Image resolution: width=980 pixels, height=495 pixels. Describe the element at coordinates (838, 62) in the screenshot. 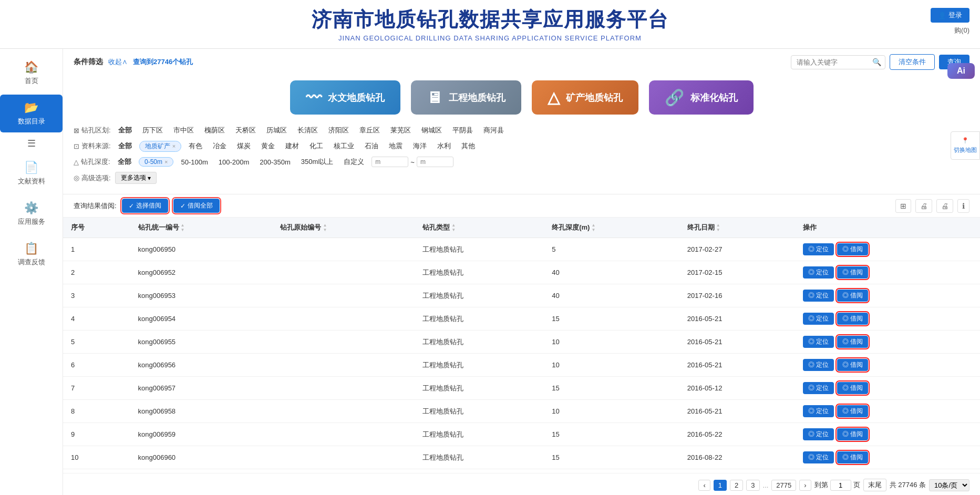

I see `search-input` at that location.